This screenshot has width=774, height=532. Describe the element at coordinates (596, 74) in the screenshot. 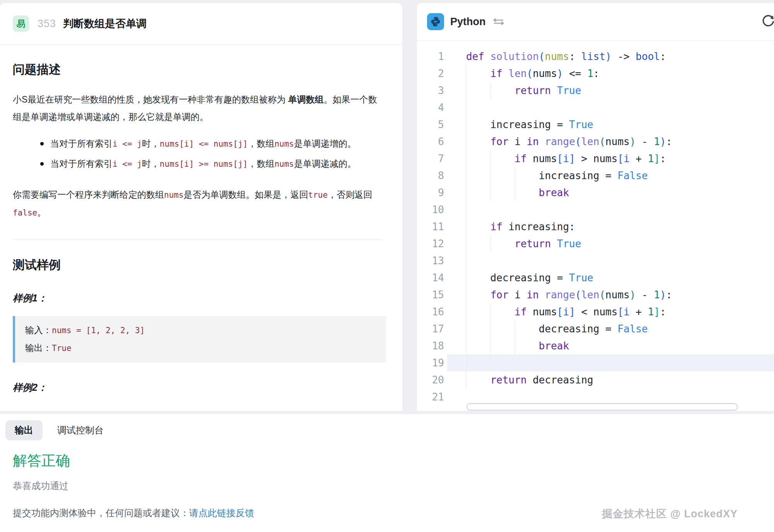

I see `code-line: 2 if len(nums) <= 1:` at that location.